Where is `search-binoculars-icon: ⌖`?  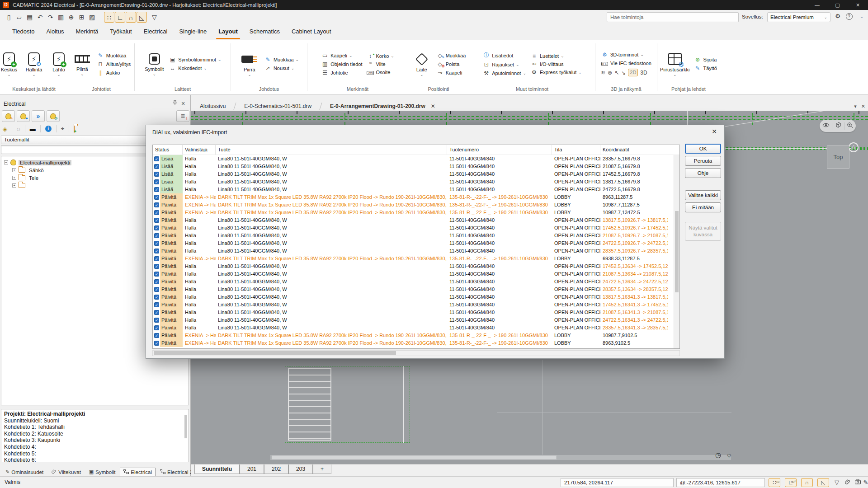
search-binoculars-icon: ⌖ is located at coordinates (62, 129).